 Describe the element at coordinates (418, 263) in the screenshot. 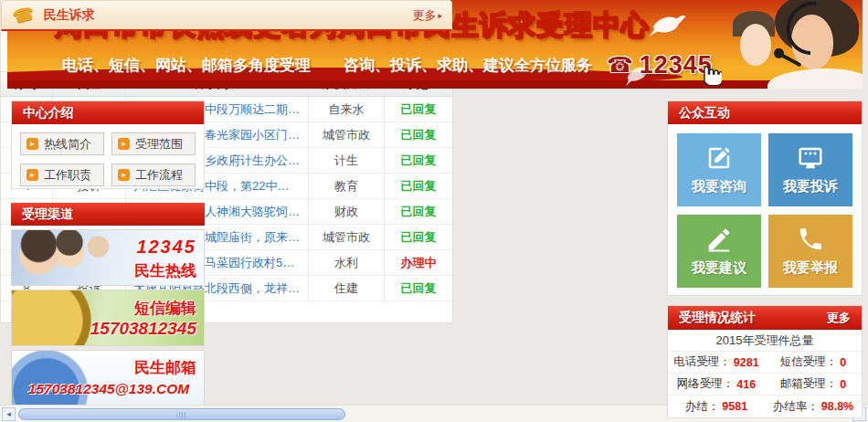

I see `status-badge: 办理中` at that location.